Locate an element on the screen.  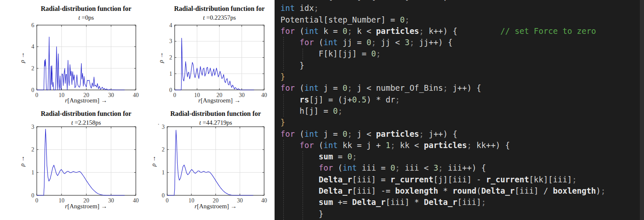
chart-subtitle: t =2.2158ps is located at coordinates (86, 123).